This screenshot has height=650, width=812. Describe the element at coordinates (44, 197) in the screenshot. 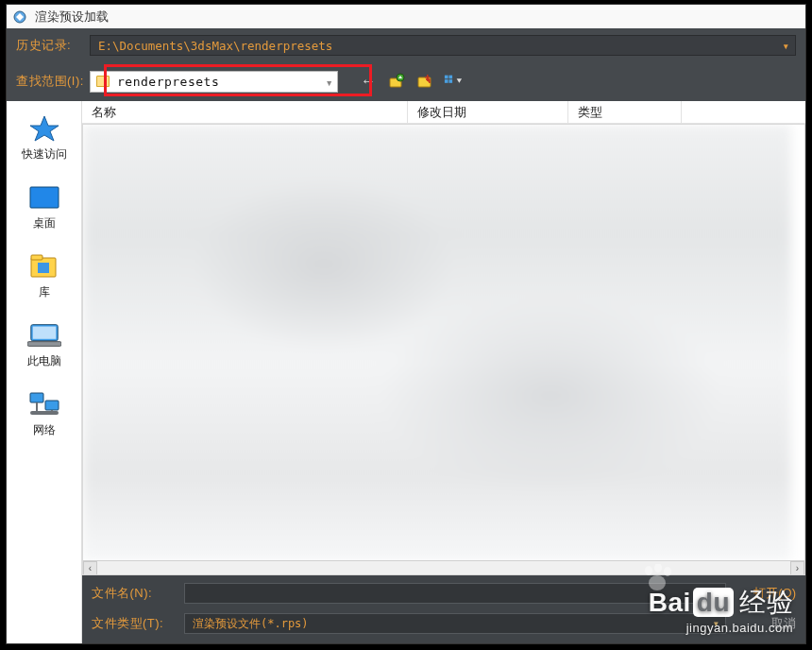

I see `desktop-icon` at that location.